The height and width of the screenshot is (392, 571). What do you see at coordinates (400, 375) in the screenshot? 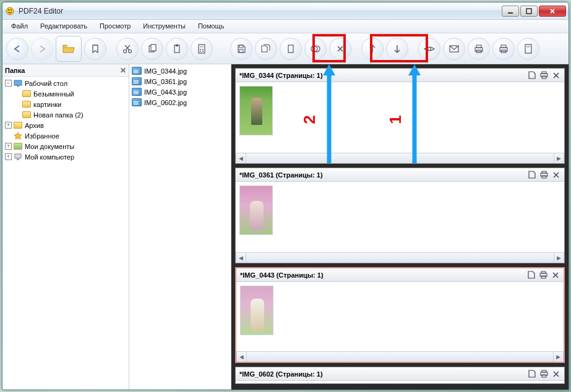
I see `document-card: *IMG_0602 (Страницы: 1)` at bounding box center [400, 375].